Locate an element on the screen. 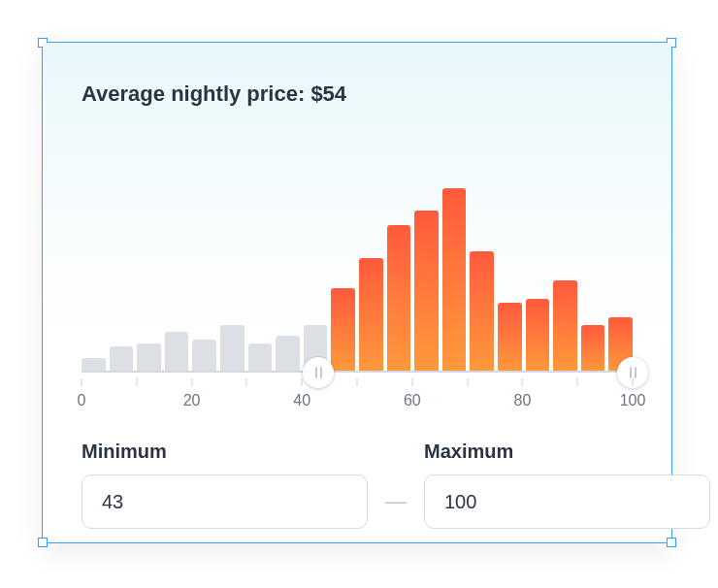  axis-label-value: 60 is located at coordinates (412, 401).